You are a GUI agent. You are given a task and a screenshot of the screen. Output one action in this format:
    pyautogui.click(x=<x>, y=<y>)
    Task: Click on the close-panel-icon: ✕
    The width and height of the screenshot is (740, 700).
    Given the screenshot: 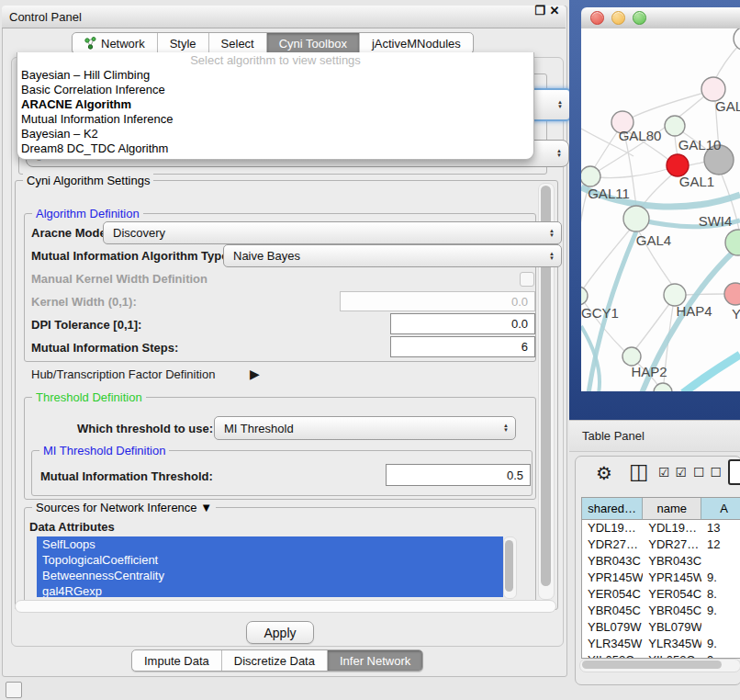 What is the action you would take?
    pyautogui.click(x=555, y=11)
    